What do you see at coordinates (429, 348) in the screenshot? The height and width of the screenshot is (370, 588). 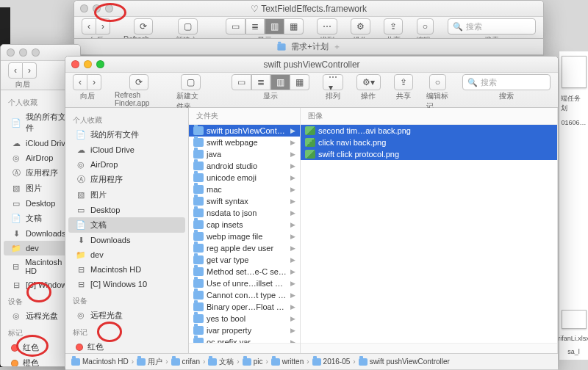 I see `col2-scrollbar` at bounding box center [429, 348].